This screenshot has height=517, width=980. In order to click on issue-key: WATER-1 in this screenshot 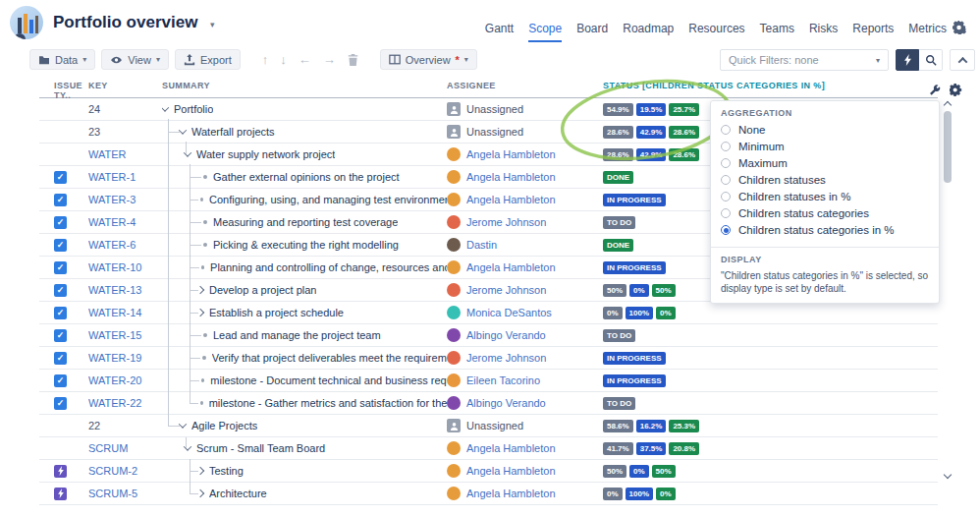, I will do `click(112, 177)`.